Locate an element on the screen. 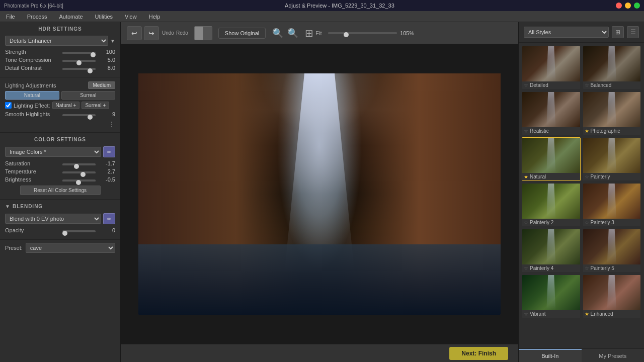  style-star-7: ☆ is located at coordinates (587, 222).